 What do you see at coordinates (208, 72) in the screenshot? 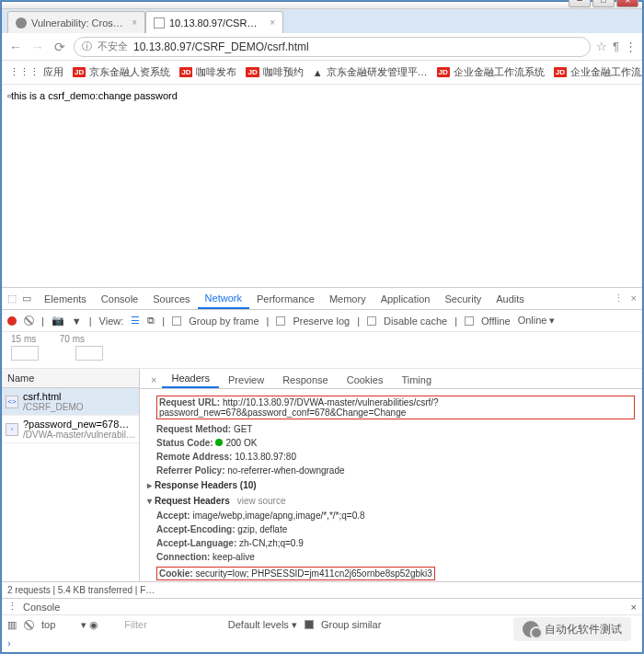
I see `bookmark-item: JD咖啡发布` at bounding box center [208, 72].